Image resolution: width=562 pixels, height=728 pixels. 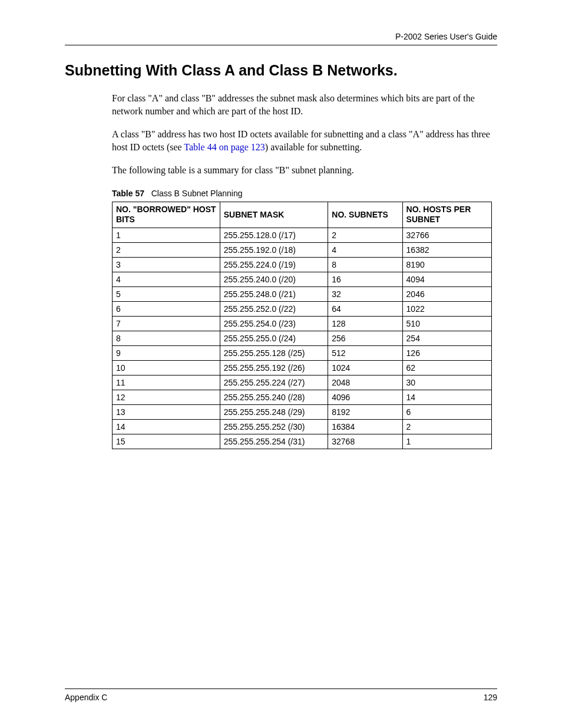 I want to click on th-borrowed-bits: NO. "BORROWED" HOST BITS, so click(x=166, y=215).